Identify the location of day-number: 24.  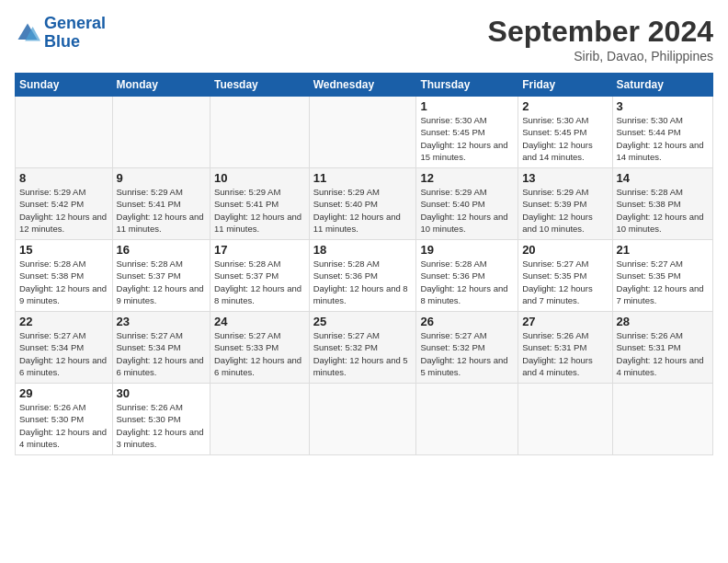
(259, 322).